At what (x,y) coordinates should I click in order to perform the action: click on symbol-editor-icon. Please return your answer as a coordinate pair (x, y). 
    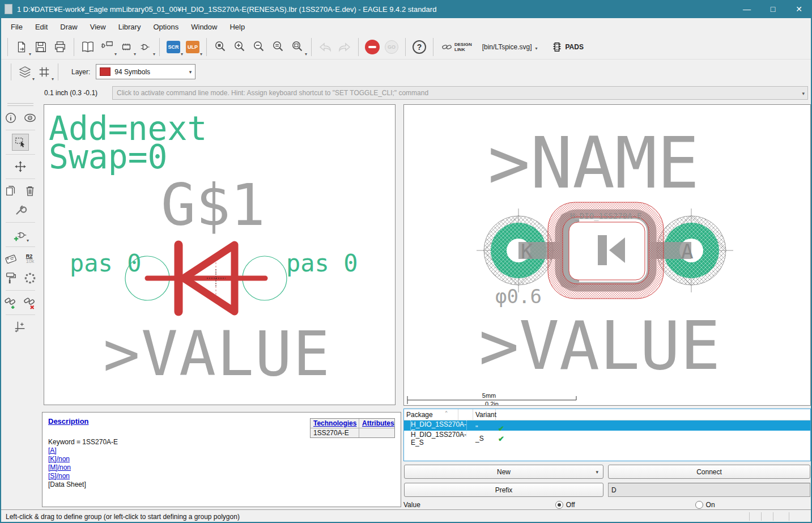
    Looking at the image, I should click on (146, 47).